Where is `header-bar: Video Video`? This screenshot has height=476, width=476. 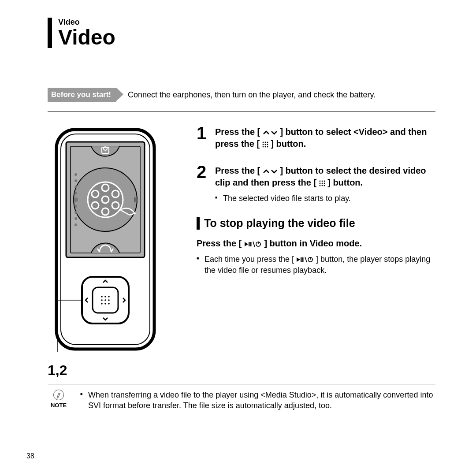 header-bar: Video Video is located at coordinates (242, 33).